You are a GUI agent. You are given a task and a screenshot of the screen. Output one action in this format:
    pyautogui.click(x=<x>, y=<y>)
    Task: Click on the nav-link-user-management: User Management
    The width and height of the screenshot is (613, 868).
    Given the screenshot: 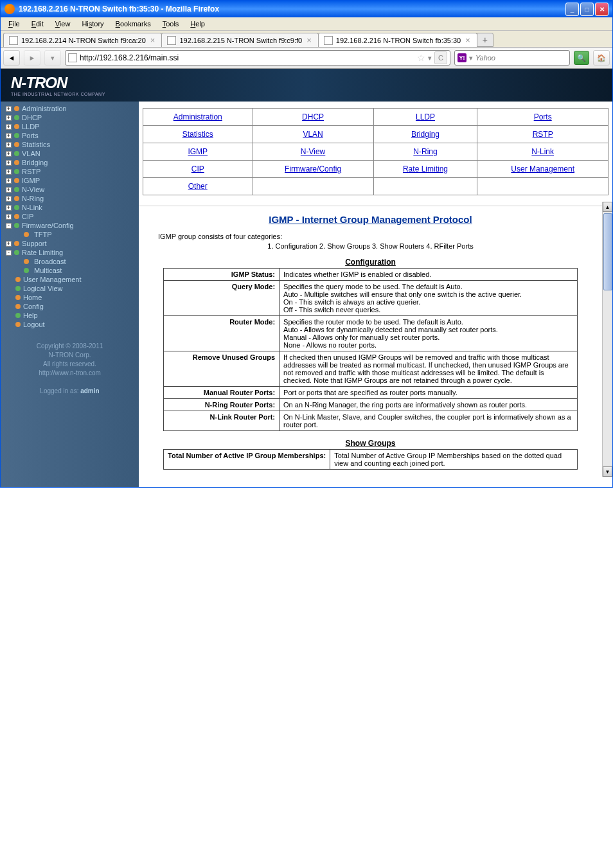 What is the action you would take?
    pyautogui.click(x=542, y=169)
    